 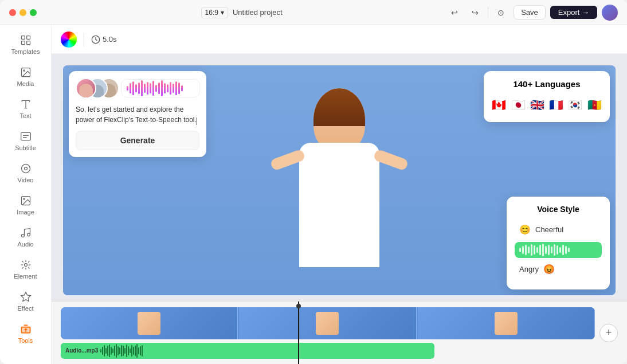 I want to click on sidebar-item-templates: Templates, so click(x=26, y=45).